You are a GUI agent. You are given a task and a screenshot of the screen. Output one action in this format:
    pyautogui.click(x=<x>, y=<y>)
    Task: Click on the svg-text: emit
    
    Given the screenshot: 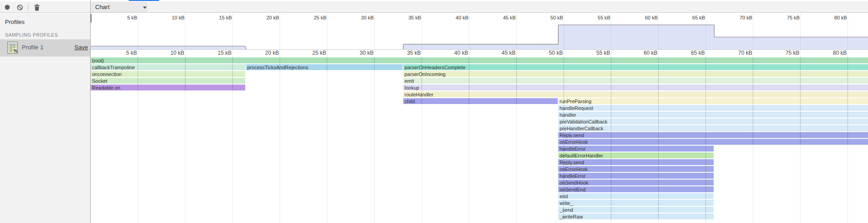 What is the action you would take?
    pyautogui.click(x=410, y=81)
    